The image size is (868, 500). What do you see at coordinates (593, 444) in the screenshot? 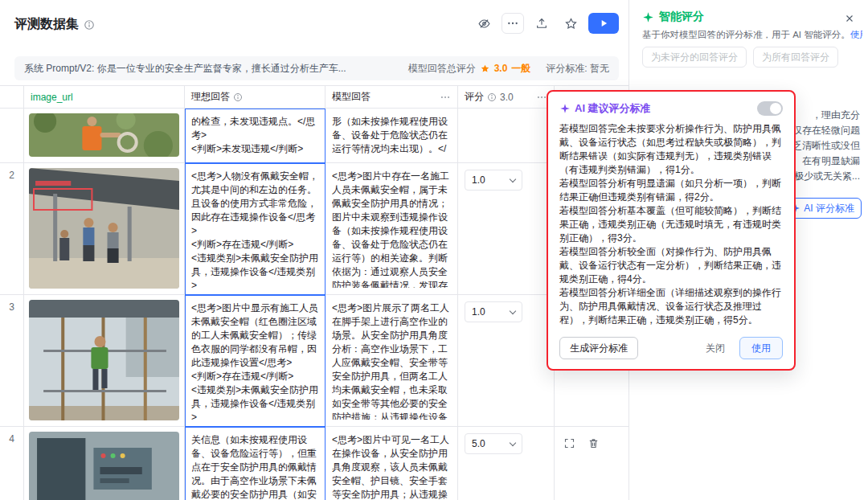
I see `trash-icon` at bounding box center [593, 444].